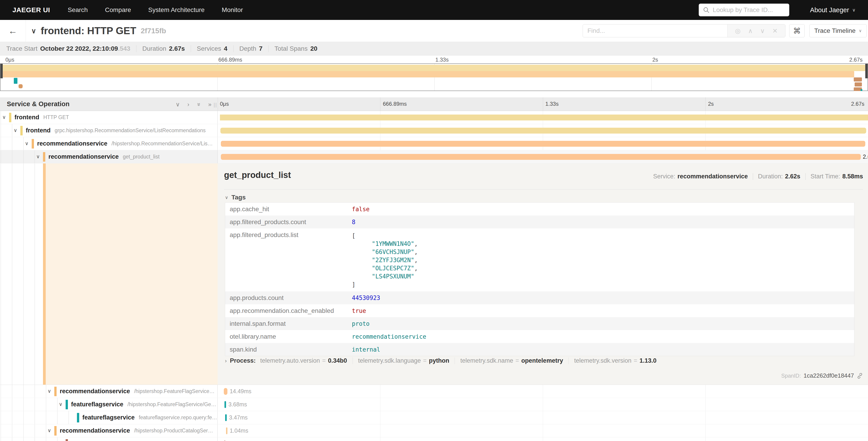 This screenshot has width=868, height=441. What do you see at coordinates (543, 391) in the screenshot?
I see `span-row-timeline: 14.49ms` at bounding box center [543, 391].